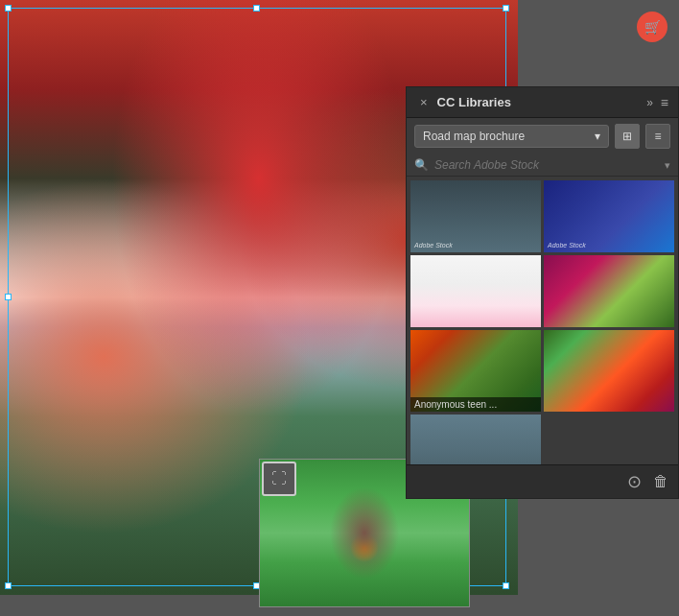 The width and height of the screenshot is (679, 616). What do you see at coordinates (474, 102) in the screenshot?
I see `panel-title: CC Libraries` at bounding box center [474, 102].